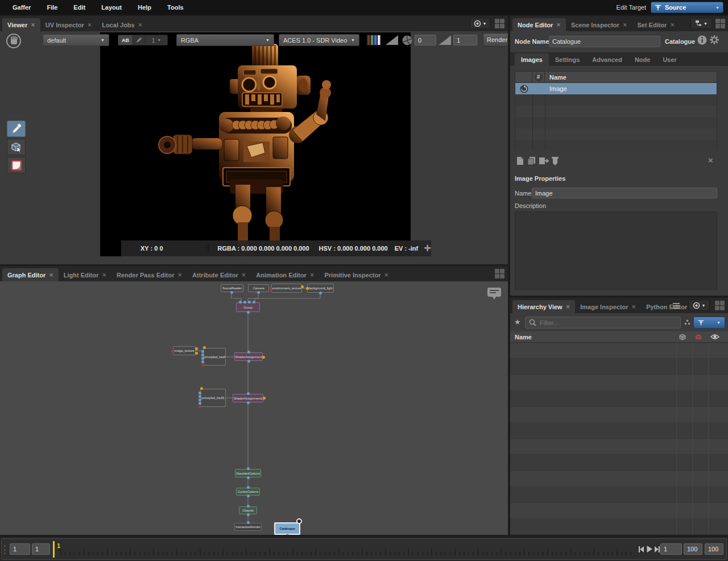 Image resolution: width=728 pixels, height=561 pixels. I want to click on tab-uv-inspector: UV Inspector✕, so click(68, 25).